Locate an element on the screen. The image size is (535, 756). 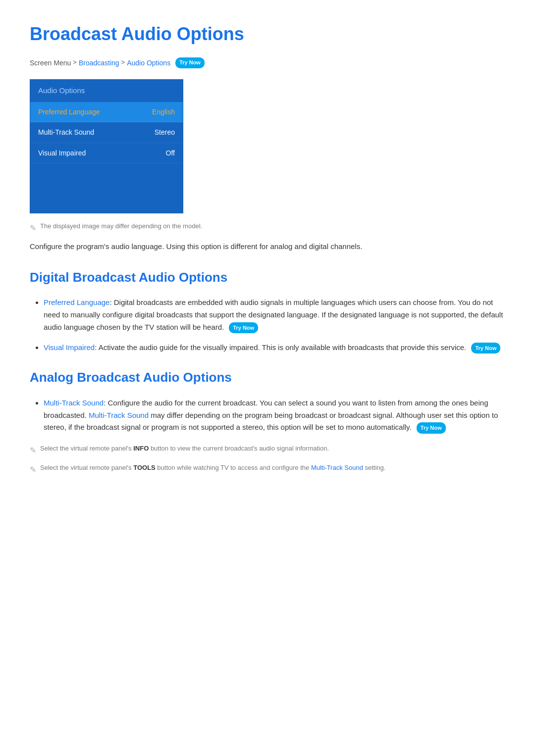
analog-note-tools-before: Select the virtual remote panel's is located at coordinates (87, 467).